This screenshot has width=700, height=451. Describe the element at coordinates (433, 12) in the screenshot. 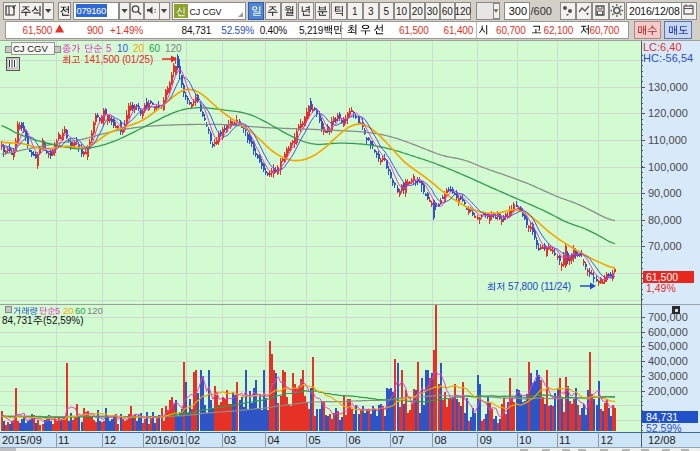

I see `svg-text: 30` at that location.